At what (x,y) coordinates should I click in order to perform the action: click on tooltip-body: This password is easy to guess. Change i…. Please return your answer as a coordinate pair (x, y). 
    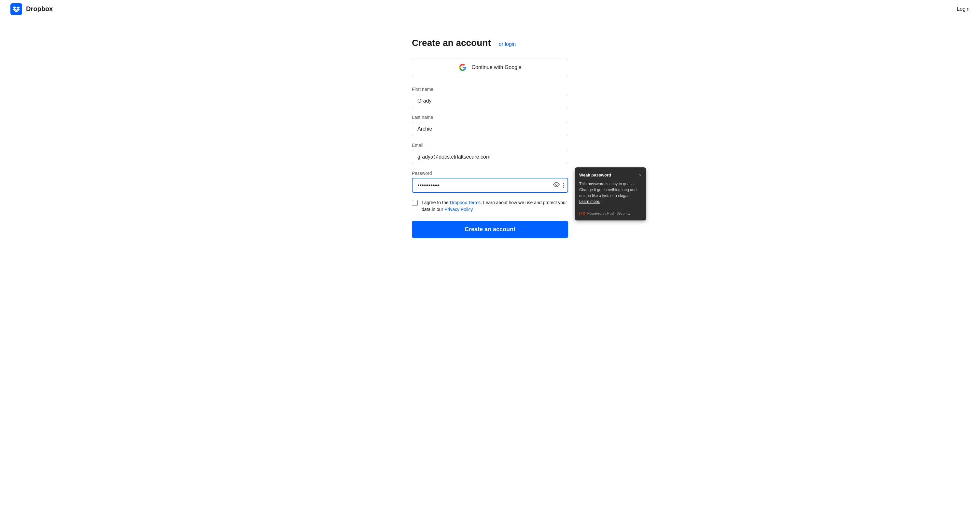
    Looking at the image, I should click on (610, 193).